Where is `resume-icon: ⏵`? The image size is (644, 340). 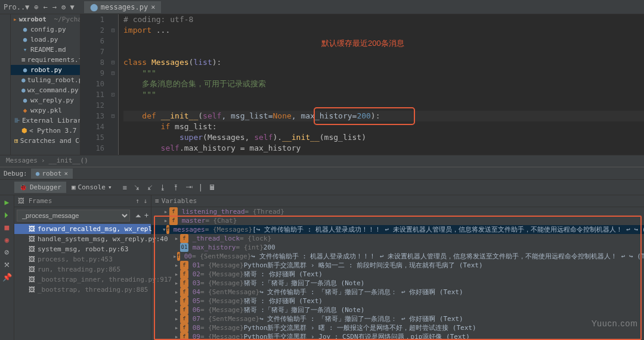
resume-icon: ⏵ is located at coordinates (7, 214).